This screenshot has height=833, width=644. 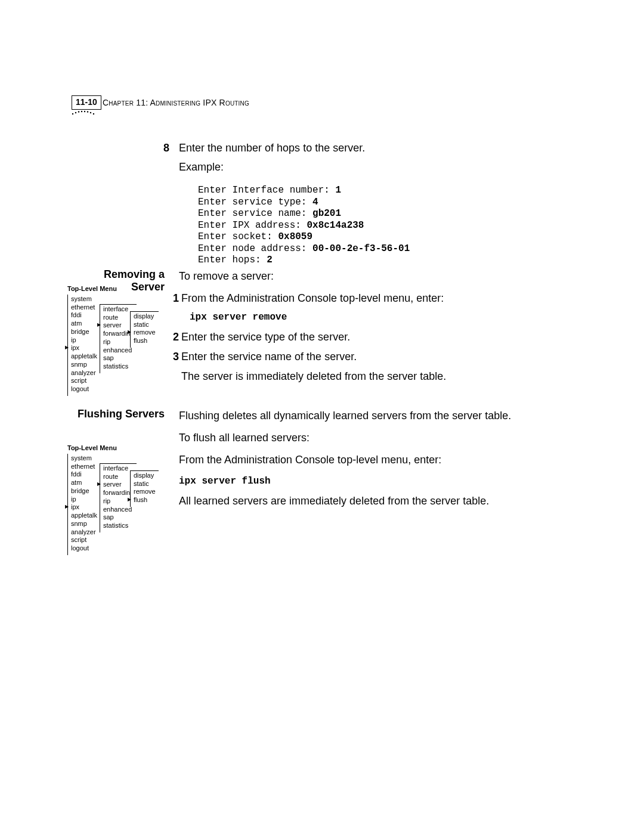 What do you see at coordinates (176, 103) in the screenshot?
I see `chapter-title: Chapter 11: Administering IPX Routing` at bounding box center [176, 103].